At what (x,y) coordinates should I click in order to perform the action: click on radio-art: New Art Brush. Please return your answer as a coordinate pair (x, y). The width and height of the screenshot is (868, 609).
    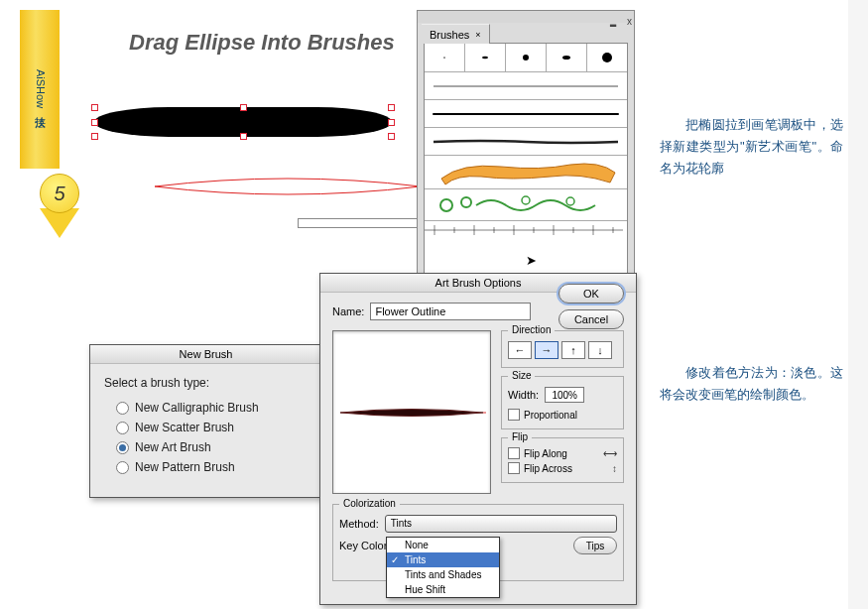
    Looking at the image, I should click on (206, 447).